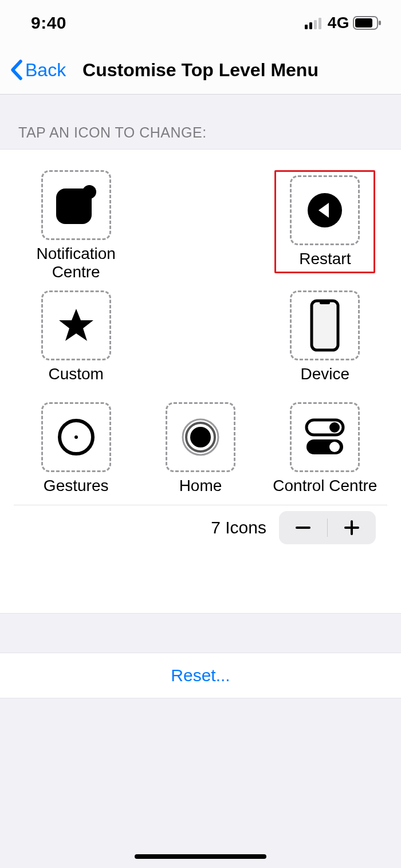  What do you see at coordinates (76, 374) in the screenshot?
I see `icon-label: Custom` at bounding box center [76, 374].